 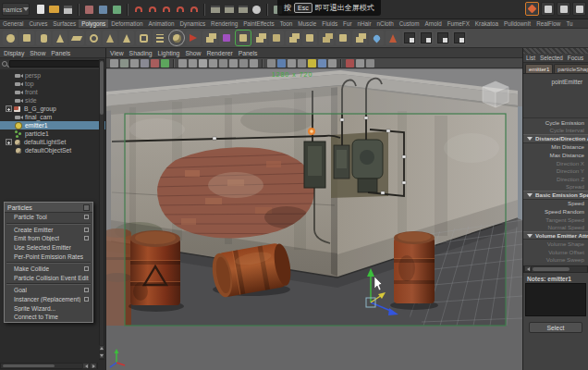 What do you see at coordinates (116, 54) in the screenshot?
I see `viewport-menu-view: View` at bounding box center [116, 54].